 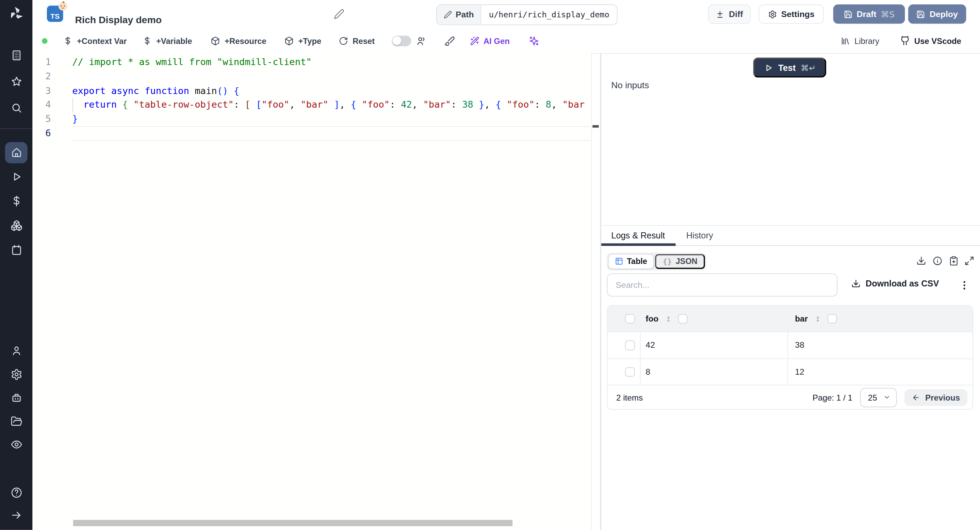 I want to click on table-search-input, so click(x=722, y=285).